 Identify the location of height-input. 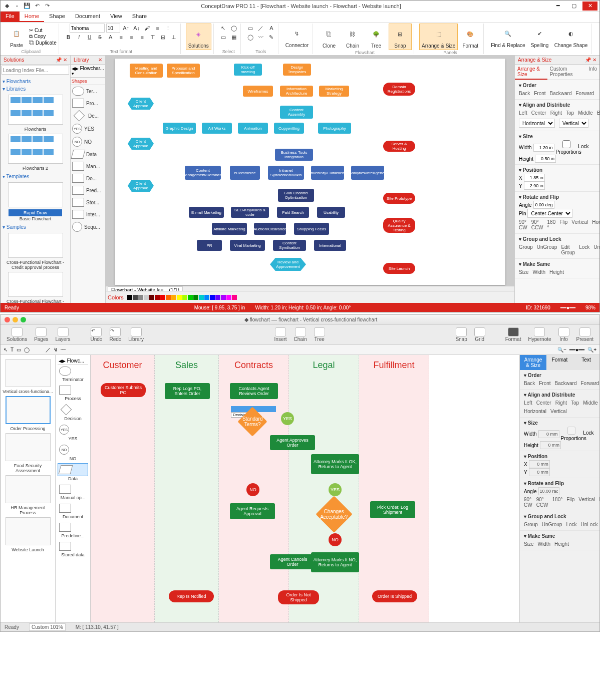
(545, 159).